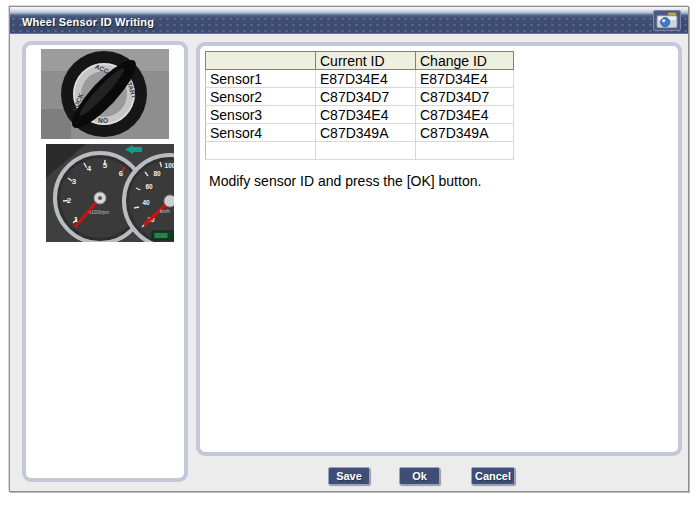  What do you see at coordinates (163, 236) in the screenshot?
I see `odometer-lcd` at bounding box center [163, 236].